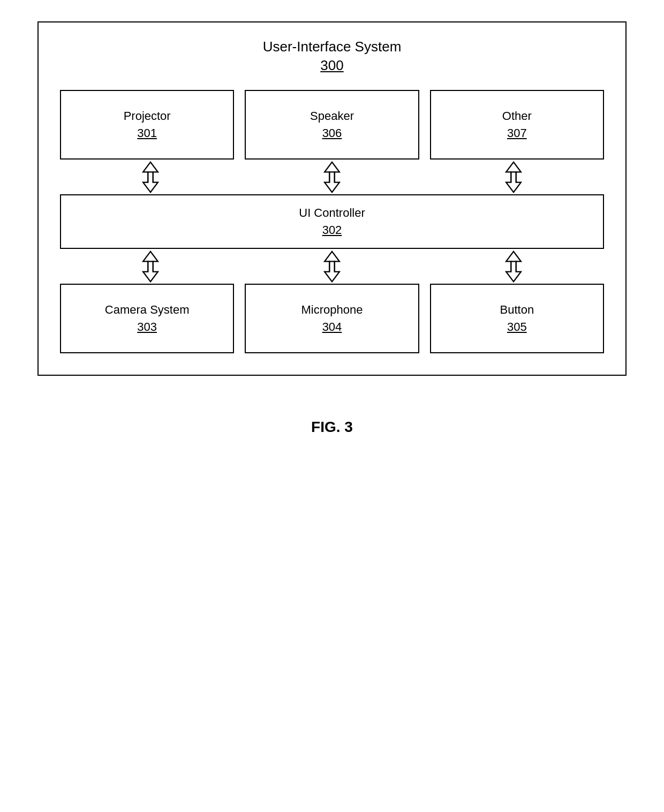 This screenshot has height=812, width=664. What do you see at coordinates (332, 125) in the screenshot?
I see `top-components-row: Projector 301 Speaker 306 Other 307` at bounding box center [332, 125].